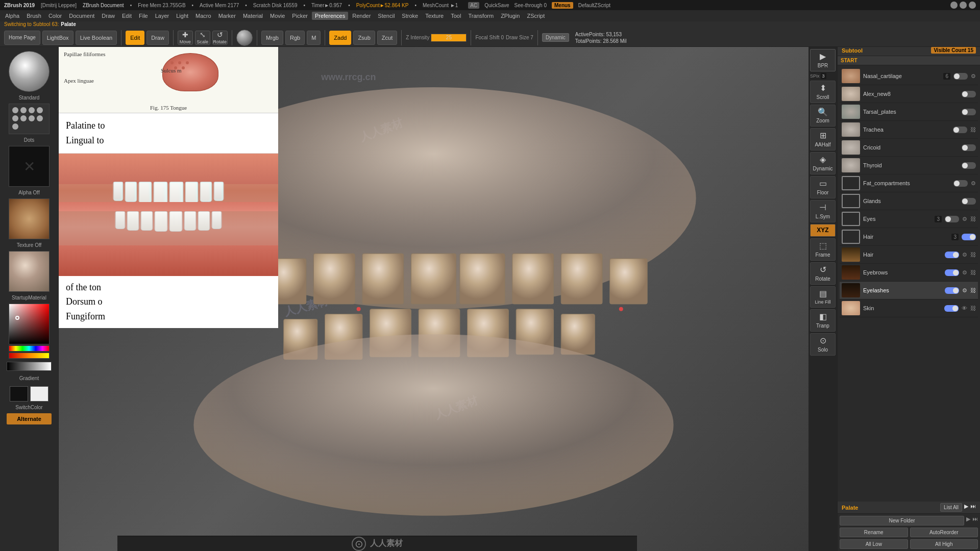  Describe the element at coordinates (203, 16) in the screenshot. I see `menu-macro: Macro` at that location.